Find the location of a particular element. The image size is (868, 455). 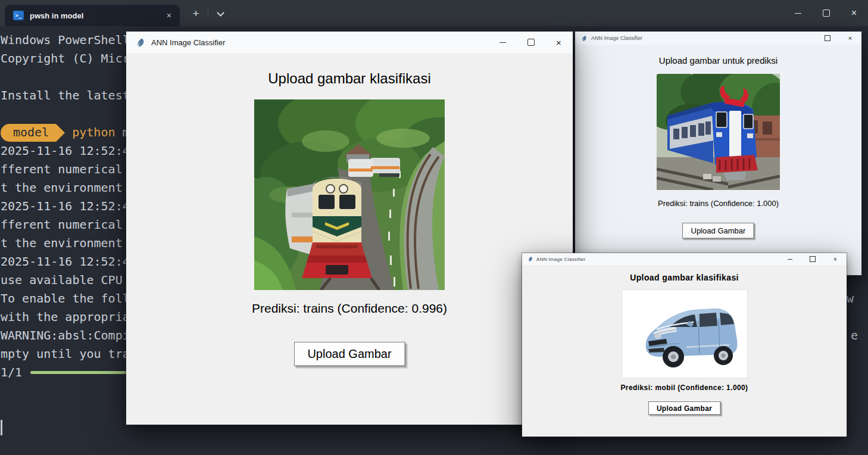

terminal-tab-title: pwsh in model is located at coordinates (97, 15).